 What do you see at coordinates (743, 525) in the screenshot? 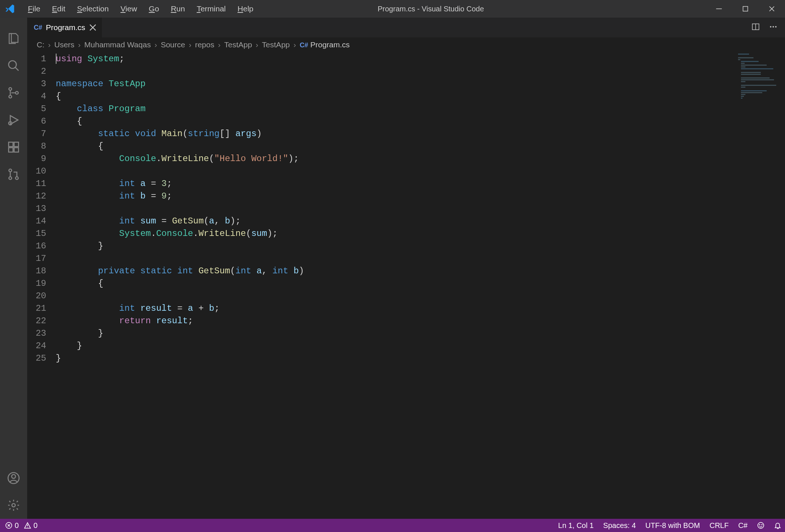
I see `status-language: C#` at bounding box center [743, 525].